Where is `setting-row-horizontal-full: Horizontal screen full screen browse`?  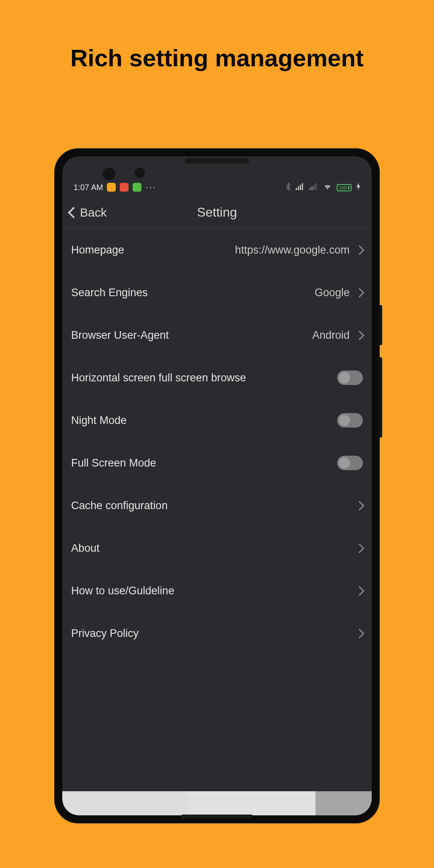 setting-row-horizontal-full: Horizontal screen full screen browse is located at coordinates (217, 378).